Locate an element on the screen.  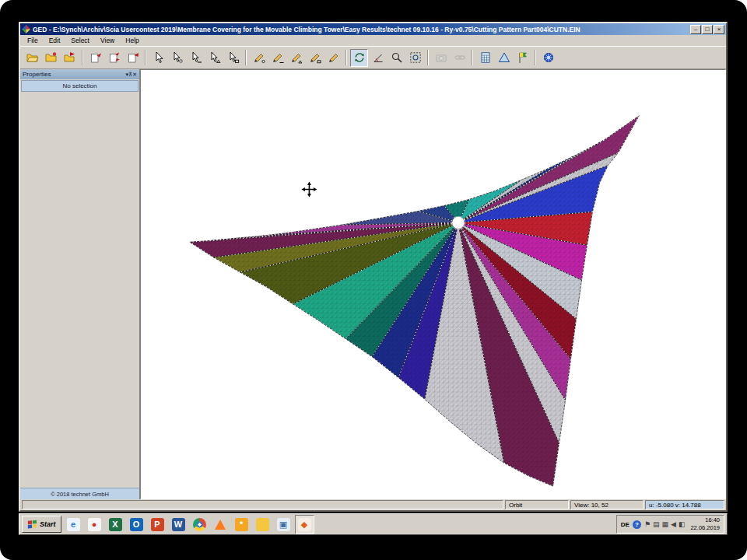
menu-file: File is located at coordinates (33, 40).